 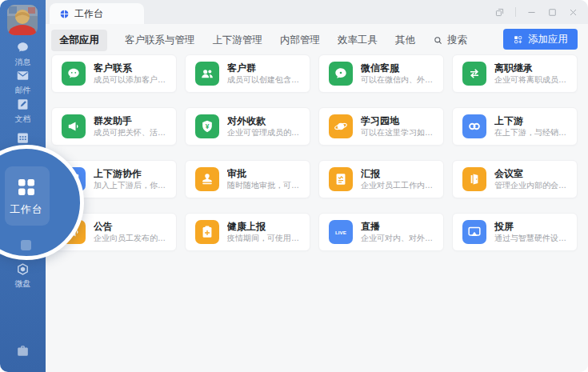 What do you see at coordinates (22, 20) in the screenshot?
I see `user-avatar` at bounding box center [22, 20].